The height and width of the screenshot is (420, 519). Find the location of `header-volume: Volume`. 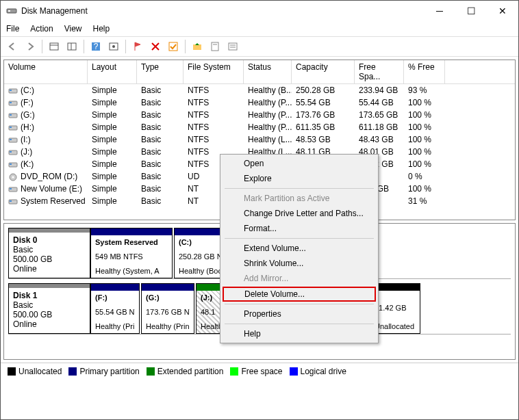

header-volume: Volume is located at coordinates (46, 72).